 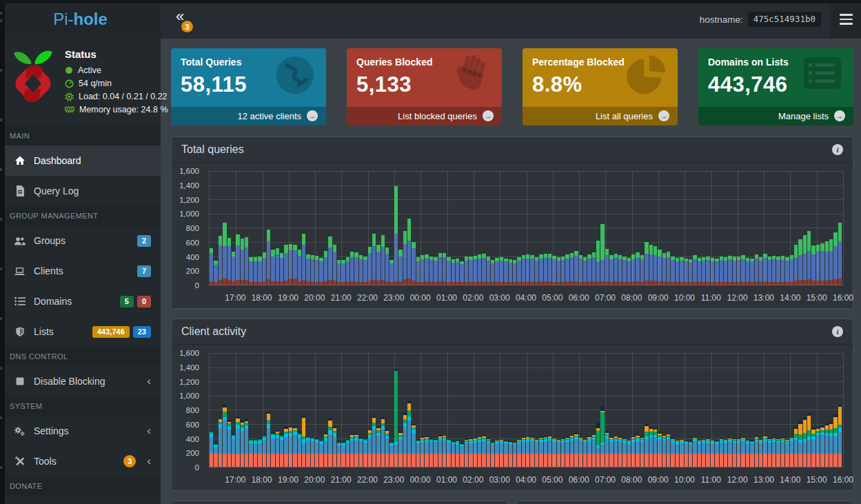 What do you see at coordinates (80, 271) in the screenshot?
I see `sidebar-item-clients: Clients 7` at bounding box center [80, 271].